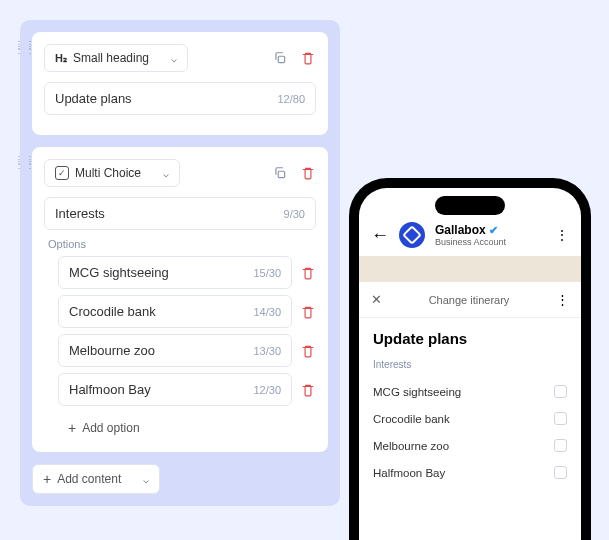 Image resolution: width=609 pixels, height=540 pixels. Describe the element at coordinates (180, 84) in the screenshot. I see `heading-block: ⋮⋮⋮⋮ H₂ Small heading ⌵ 12/80` at that location.